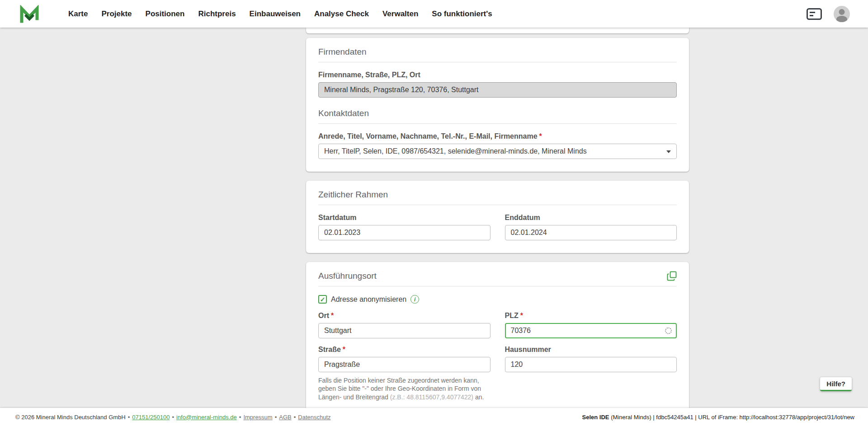 The width and height of the screenshot is (868, 426). Describe the element at coordinates (404, 350) in the screenshot. I see `strasse-label: Straße*` at that location.